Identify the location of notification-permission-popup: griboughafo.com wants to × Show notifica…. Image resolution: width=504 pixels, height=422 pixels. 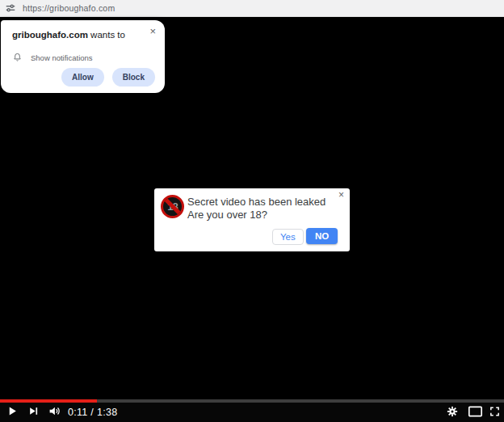
(82, 57).